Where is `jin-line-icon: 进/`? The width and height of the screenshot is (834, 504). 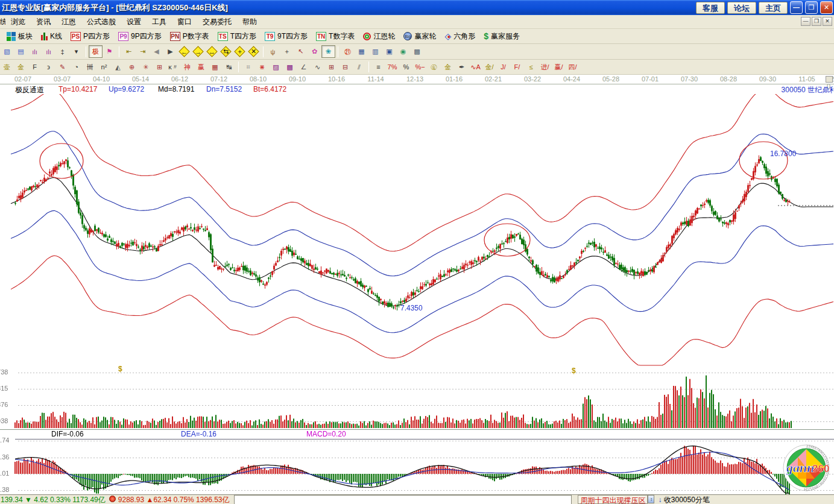 jin-line-icon: 进/ is located at coordinates (545, 68).